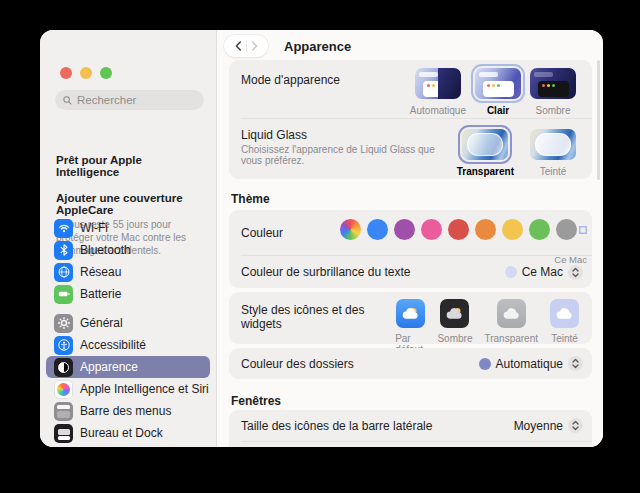 The height and width of the screenshot is (493, 640). What do you see at coordinates (64, 272) in the screenshot?
I see `globe-icon` at bounding box center [64, 272].